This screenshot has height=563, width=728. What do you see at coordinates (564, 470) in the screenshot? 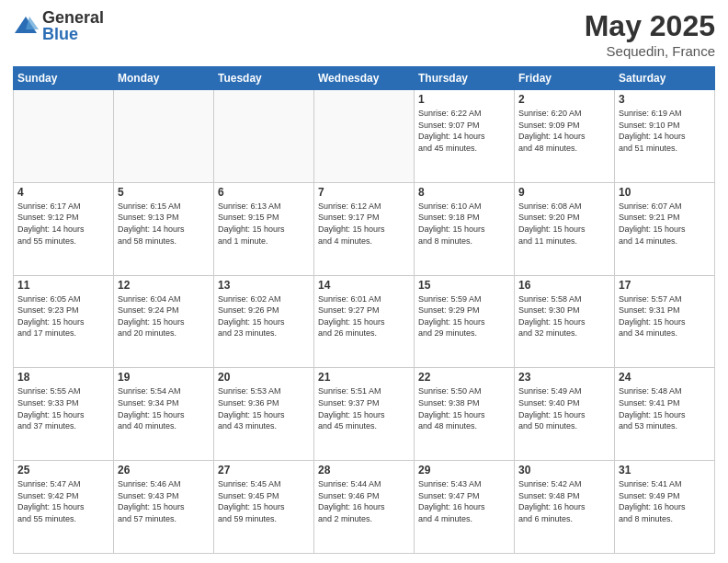
I see `day-number-30: 30` at bounding box center [564, 470].